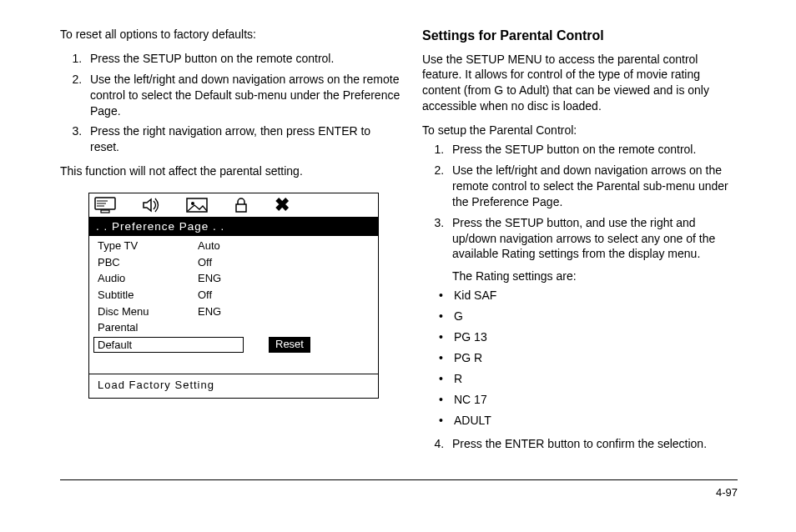 This screenshot has width=796, height=532. What do you see at coordinates (596, 337) in the screenshot?
I see `rating-item: PG 13` at bounding box center [596, 337].